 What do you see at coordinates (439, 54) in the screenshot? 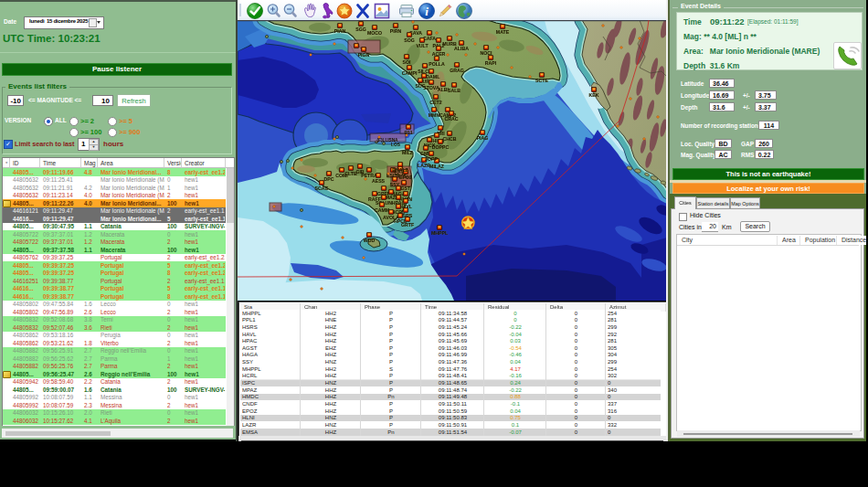
I see `svg-text: ACER` at bounding box center [439, 54].